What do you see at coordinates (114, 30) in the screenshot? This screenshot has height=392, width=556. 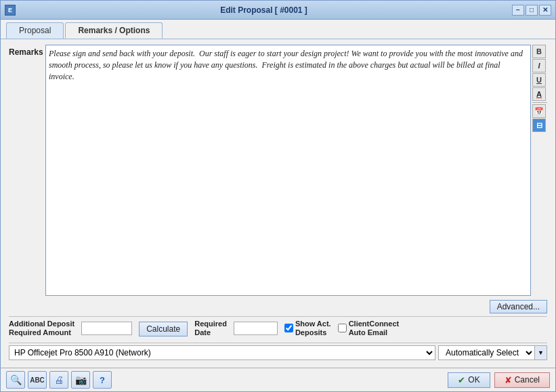 I see `tab-remarks-options: Remarks / Options` at bounding box center [114, 30].